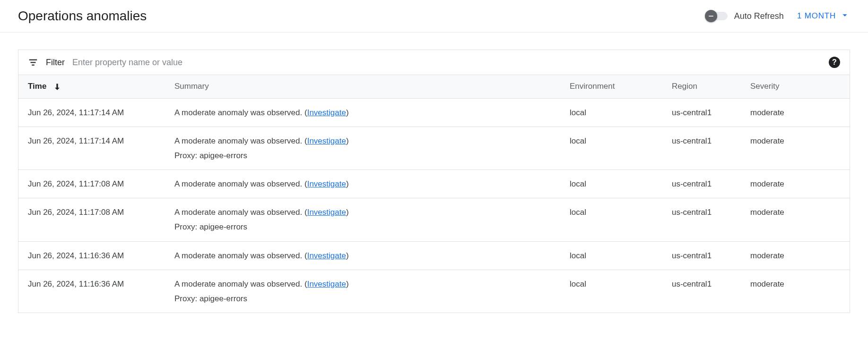 This screenshot has width=868, height=356. What do you see at coordinates (37, 86) in the screenshot?
I see `column-label: Time` at bounding box center [37, 86].